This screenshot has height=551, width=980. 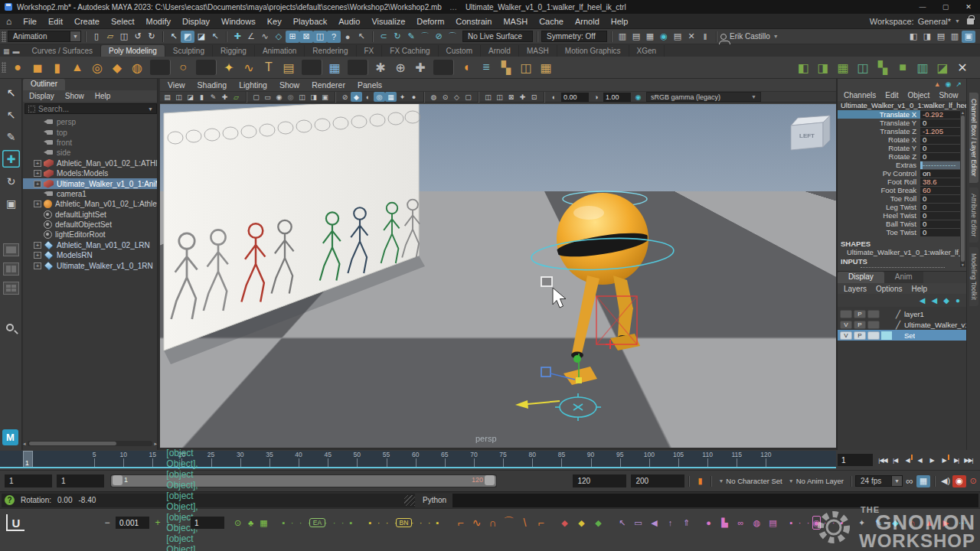 What do you see at coordinates (879, 156) in the screenshot?
I see `channel-name: Rotate Z` at bounding box center [879, 156].